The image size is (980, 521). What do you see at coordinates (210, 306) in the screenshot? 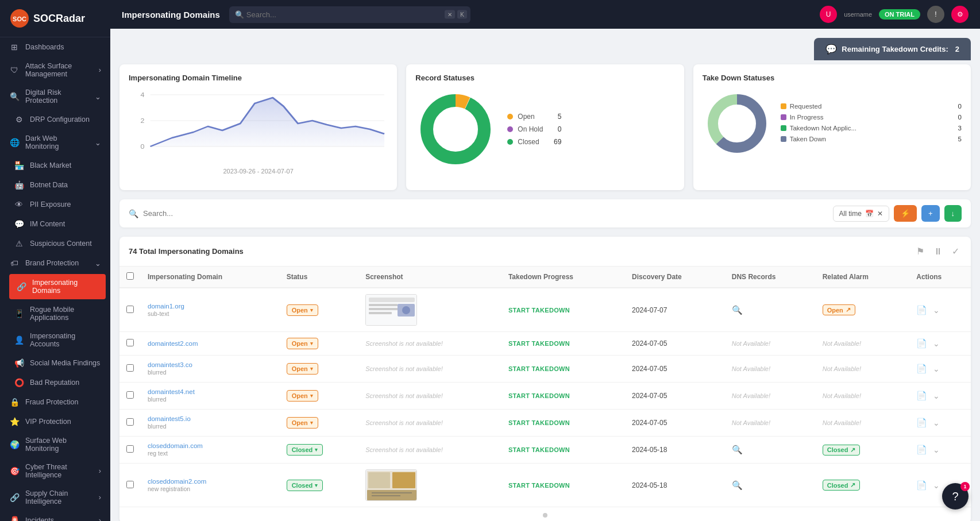
I see `domain-link: domain1.org` at bounding box center [210, 306].